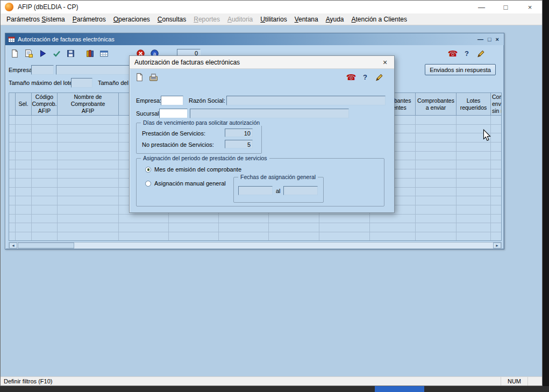  What do you see at coordinates (460, 70) in the screenshot?
I see `enviados-sin-respuesta-button: Enviados sin respuesta` at bounding box center [460, 70].